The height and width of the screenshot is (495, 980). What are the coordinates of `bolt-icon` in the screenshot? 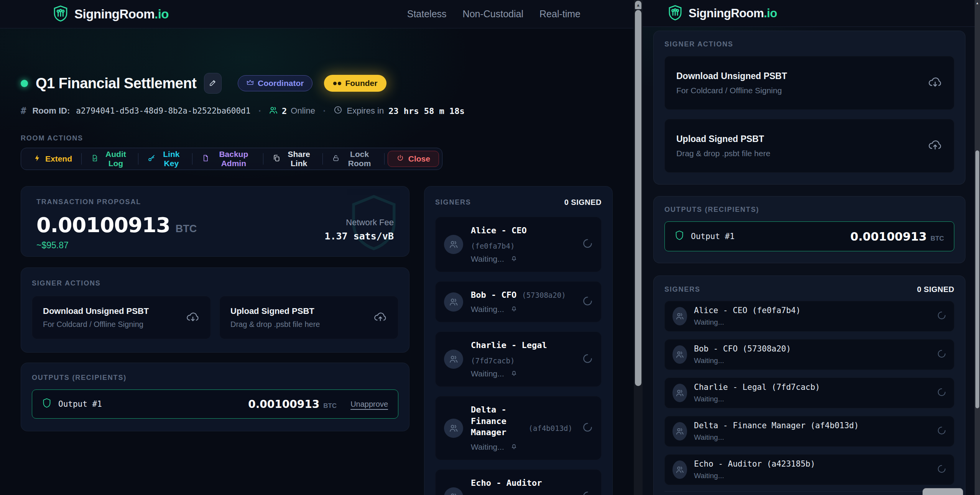 It's located at (37, 159).